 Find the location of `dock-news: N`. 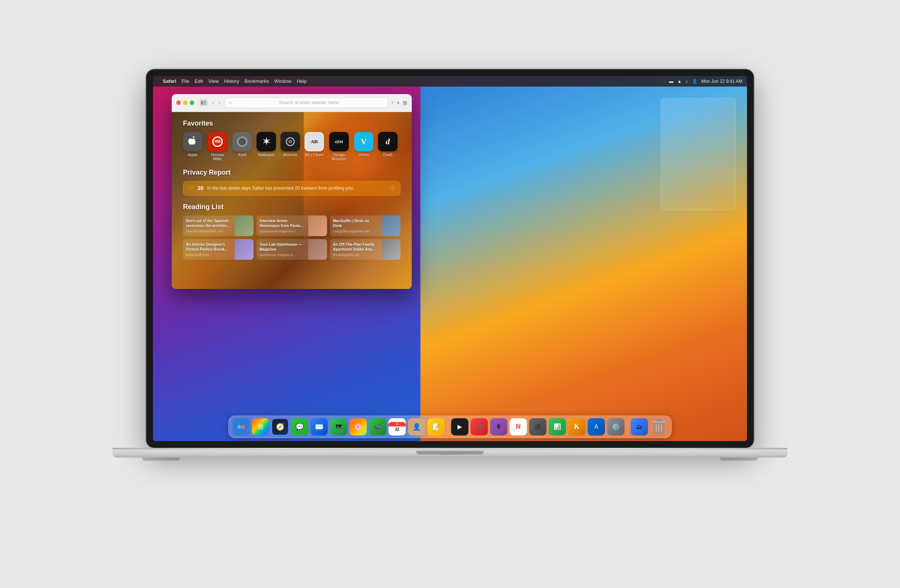

dock-news: N is located at coordinates (518, 427).